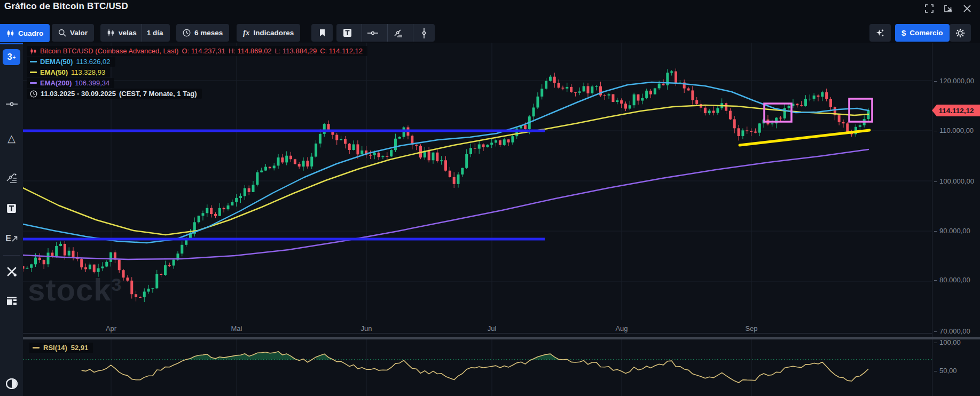 The height and width of the screenshot is (396, 980). I want to click on symbol-name: Bitcoin BTC/USD (Coinbase Advanced, Last…, so click(109, 51).